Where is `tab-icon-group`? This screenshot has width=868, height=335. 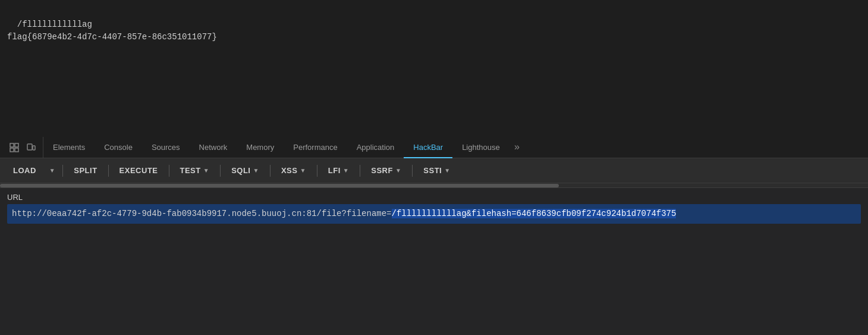 tab-icon-group is located at coordinates (23, 148).